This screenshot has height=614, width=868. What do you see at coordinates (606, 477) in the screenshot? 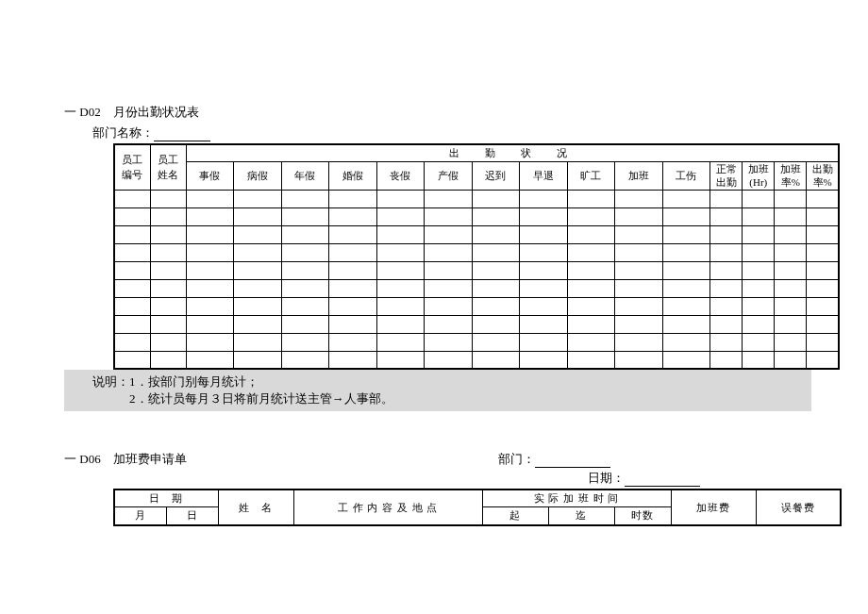
I see `date-label: 日期：` at bounding box center [606, 477].